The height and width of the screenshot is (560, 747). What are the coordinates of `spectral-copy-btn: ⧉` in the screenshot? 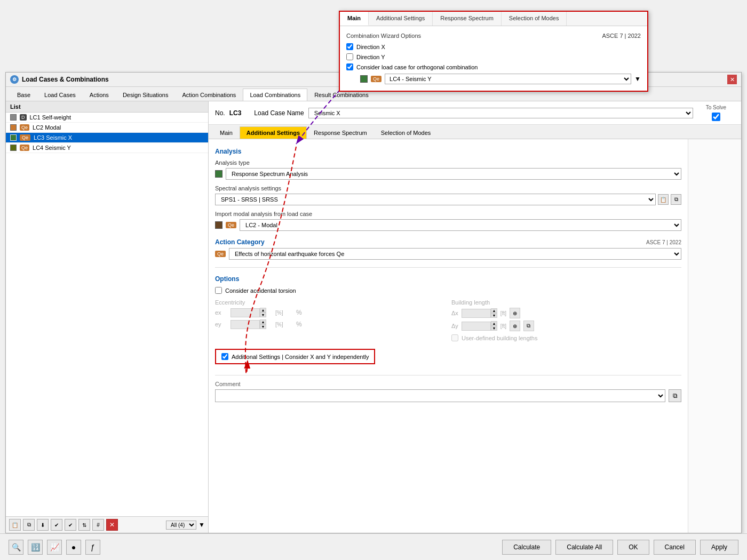 It's located at (676, 199).